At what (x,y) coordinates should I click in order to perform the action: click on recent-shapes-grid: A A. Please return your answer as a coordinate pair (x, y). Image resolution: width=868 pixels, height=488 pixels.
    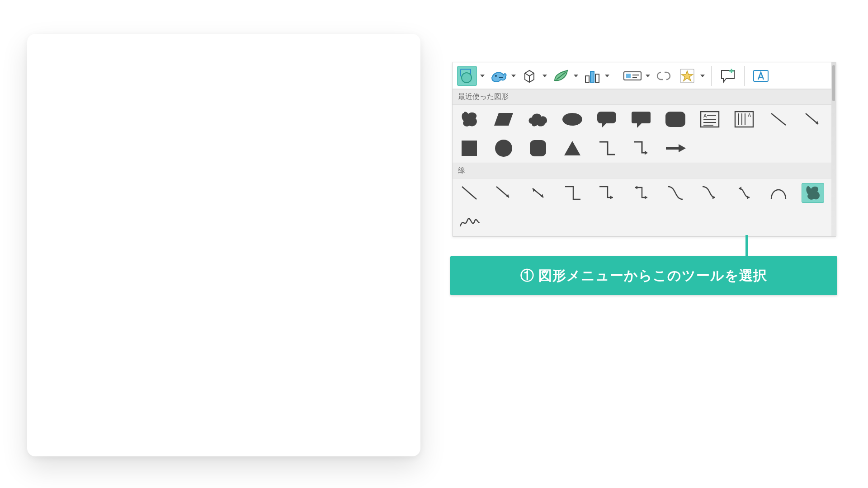
    Looking at the image, I should click on (644, 134).